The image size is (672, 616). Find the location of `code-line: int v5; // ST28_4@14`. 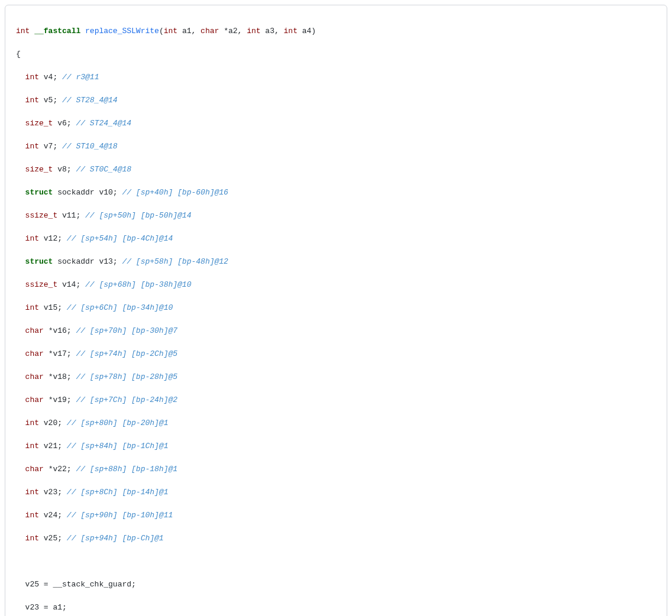

code-line: int v5; // ST28_4@14 is located at coordinates (336, 100).